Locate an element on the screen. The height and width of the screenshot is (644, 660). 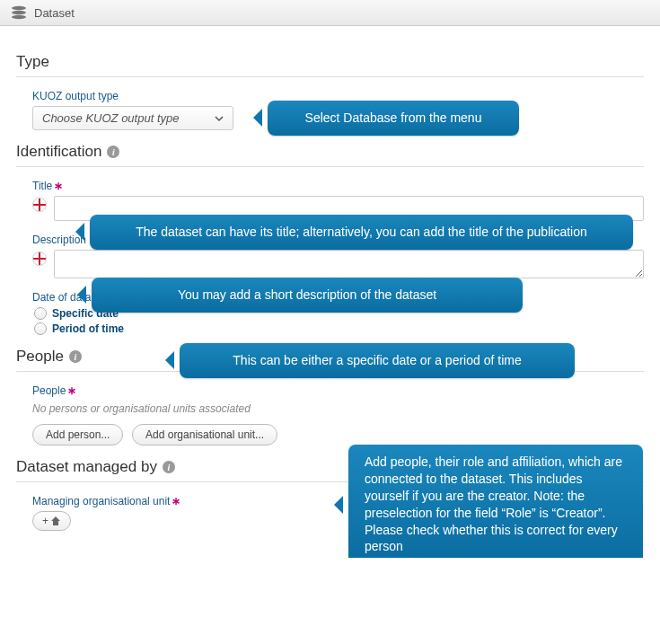
add-managing-org-button: + is located at coordinates (52, 521).